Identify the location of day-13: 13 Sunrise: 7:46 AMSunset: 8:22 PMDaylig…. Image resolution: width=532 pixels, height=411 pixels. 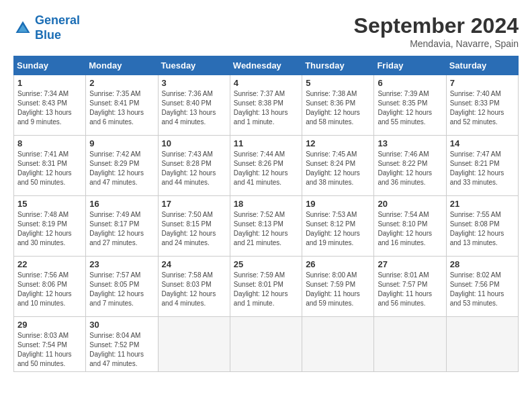
(410, 166).